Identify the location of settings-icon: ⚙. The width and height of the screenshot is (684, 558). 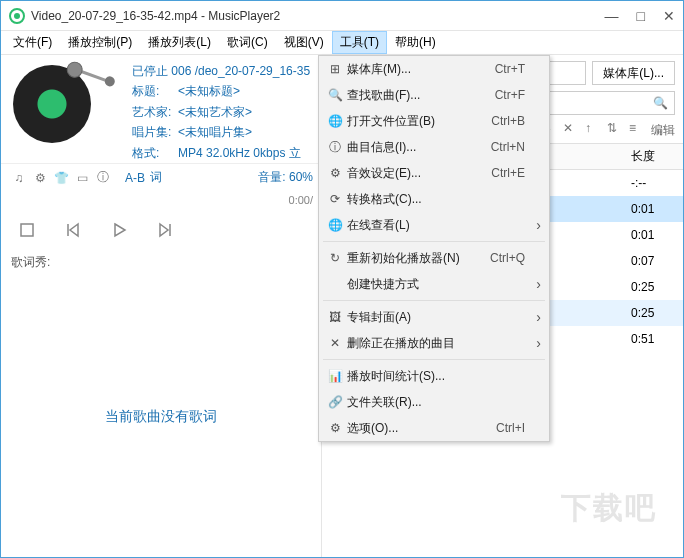
(40, 178).